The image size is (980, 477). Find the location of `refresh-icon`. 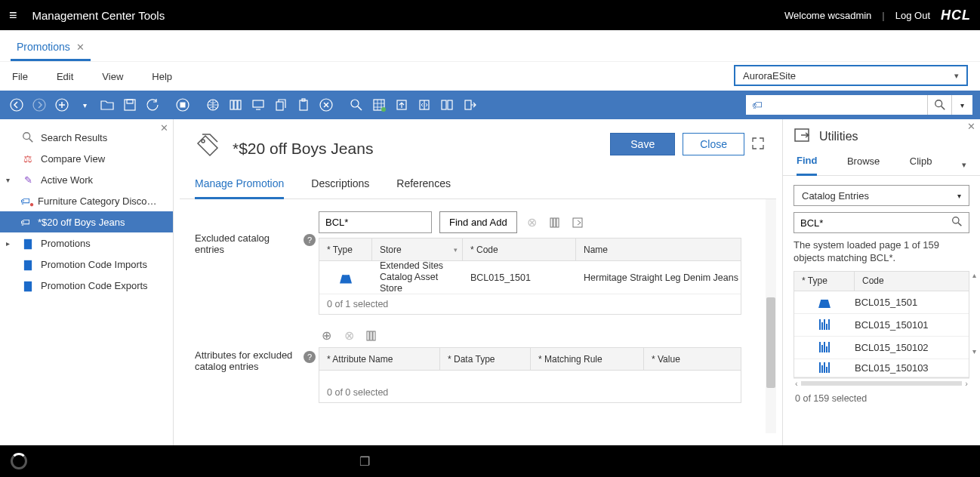

refresh-icon is located at coordinates (153, 105).